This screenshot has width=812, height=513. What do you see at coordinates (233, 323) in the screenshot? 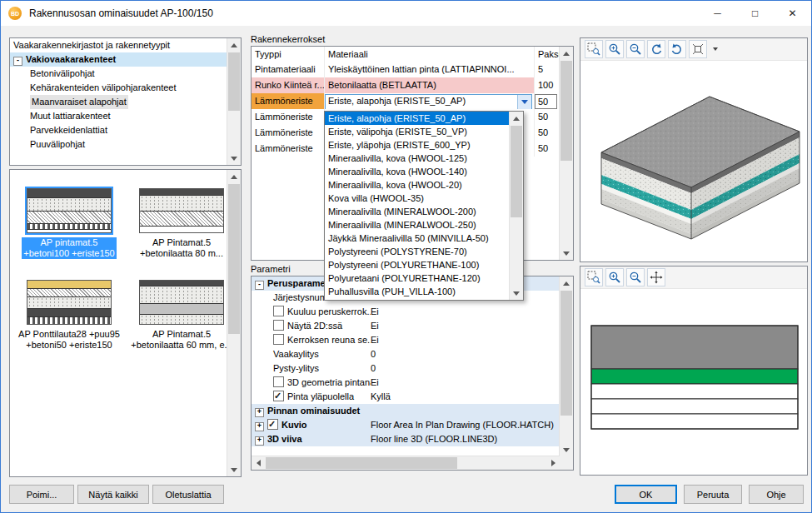
I see `thumbnails-scrollbar` at bounding box center [233, 323].